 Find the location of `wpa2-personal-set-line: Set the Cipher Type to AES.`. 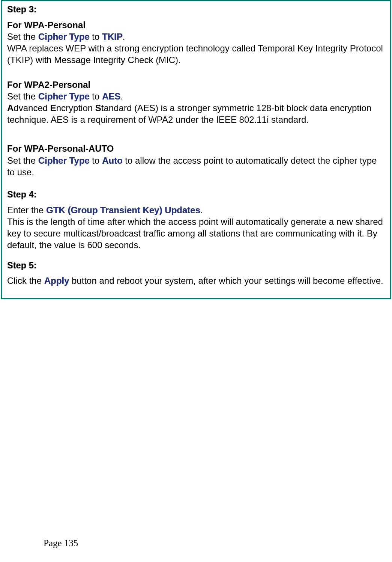

wpa2-personal-set-line: Set the Cipher Type to AES. is located at coordinates (196, 96).